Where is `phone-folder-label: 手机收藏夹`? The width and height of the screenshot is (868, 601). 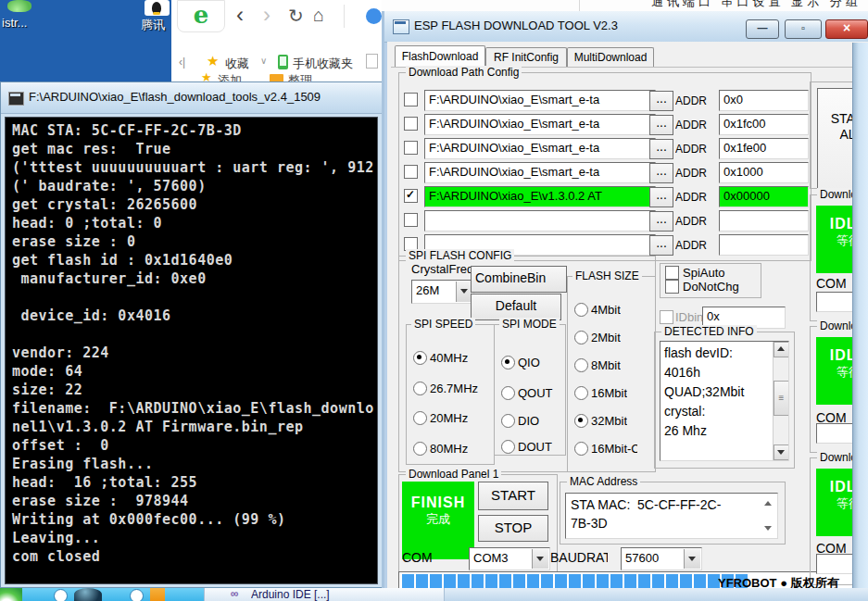 phone-folder-label: 手机收藏夹 is located at coordinates (322, 64).